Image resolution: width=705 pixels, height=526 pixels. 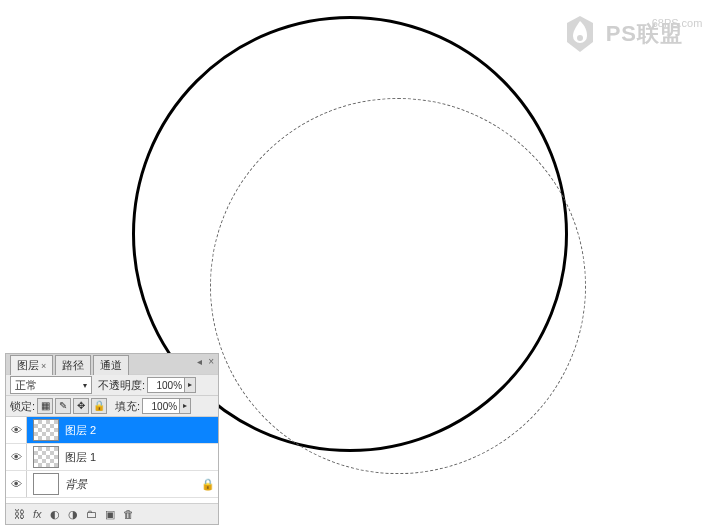 What do you see at coordinates (73, 365) in the screenshot?
I see `tab-paths: 路径` at bounding box center [73, 365].